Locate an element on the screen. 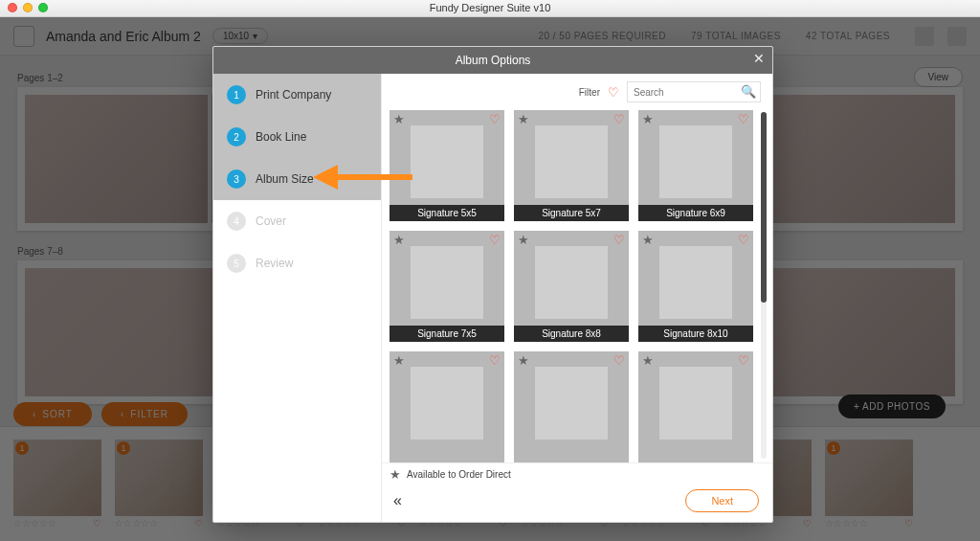 Image resolution: width=980 pixels, height=541 pixels. step-album-size: 3Album Size is located at coordinates (297, 179).